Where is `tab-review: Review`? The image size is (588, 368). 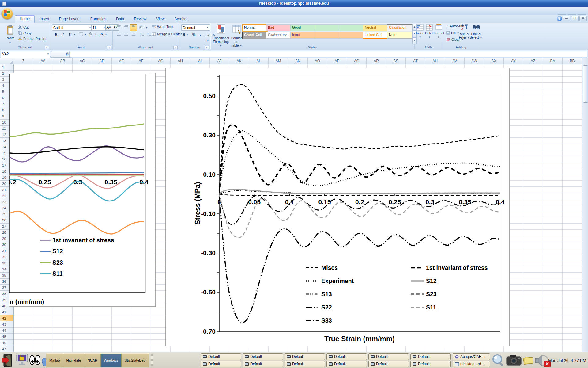
tab-review: Review is located at coordinates (140, 19).